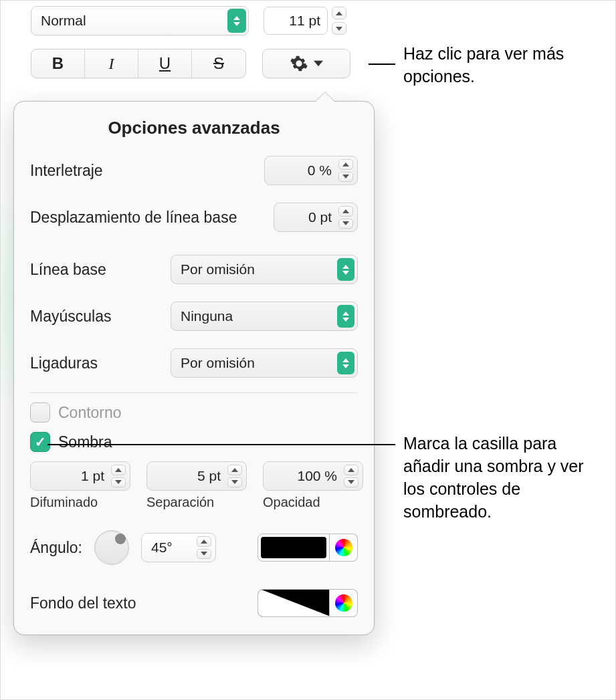  I want to click on ligatures-label: Ligaduras, so click(64, 364).